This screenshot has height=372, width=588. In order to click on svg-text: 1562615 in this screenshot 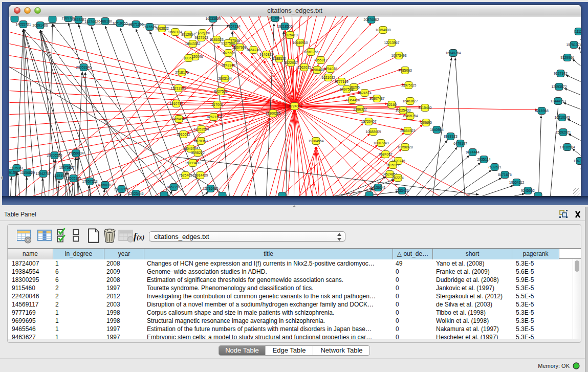, I will do `click(304, 68)`.